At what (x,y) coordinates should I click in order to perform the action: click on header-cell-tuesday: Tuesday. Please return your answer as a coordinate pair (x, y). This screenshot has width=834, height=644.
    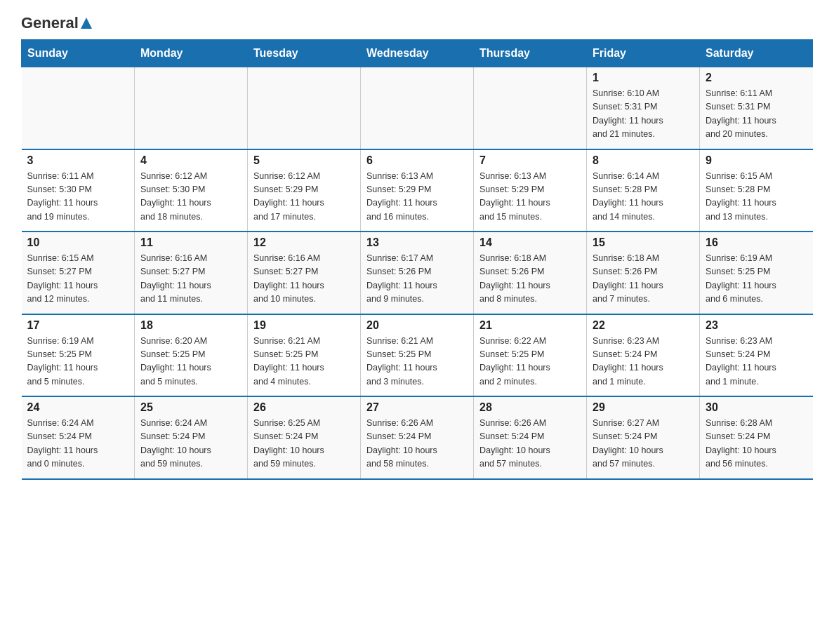
    Looking at the image, I should click on (305, 53).